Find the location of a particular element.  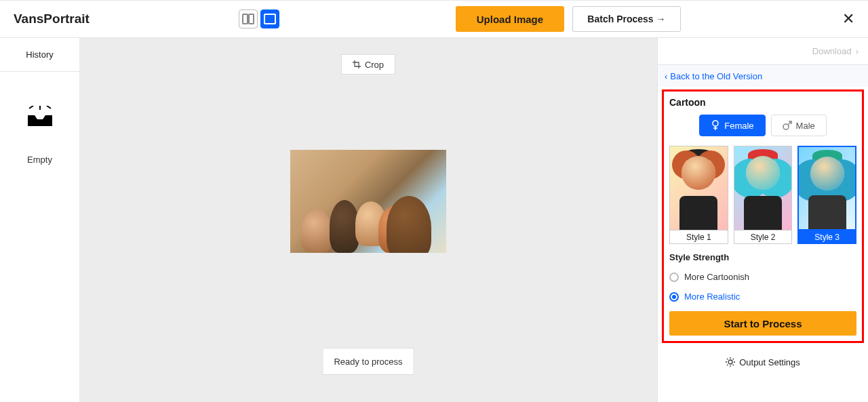

tab-history: History is located at coordinates (39, 55).